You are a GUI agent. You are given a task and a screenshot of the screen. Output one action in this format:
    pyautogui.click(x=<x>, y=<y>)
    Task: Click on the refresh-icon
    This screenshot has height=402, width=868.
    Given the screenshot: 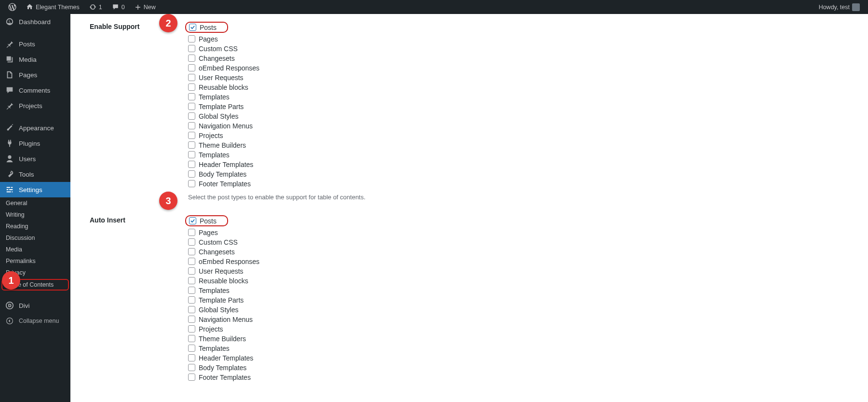 What is the action you would take?
    pyautogui.click(x=93, y=7)
    